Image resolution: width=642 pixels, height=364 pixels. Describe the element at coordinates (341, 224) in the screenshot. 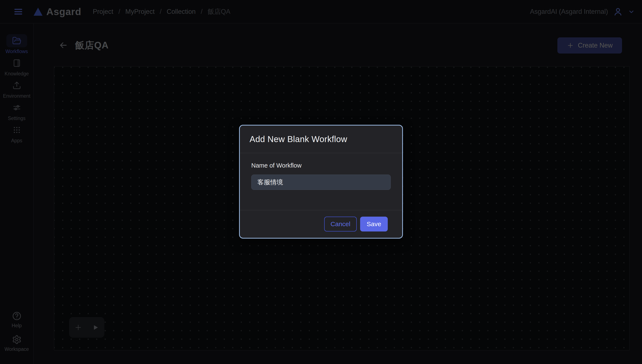

I see `cancel-button: Cancel` at that location.